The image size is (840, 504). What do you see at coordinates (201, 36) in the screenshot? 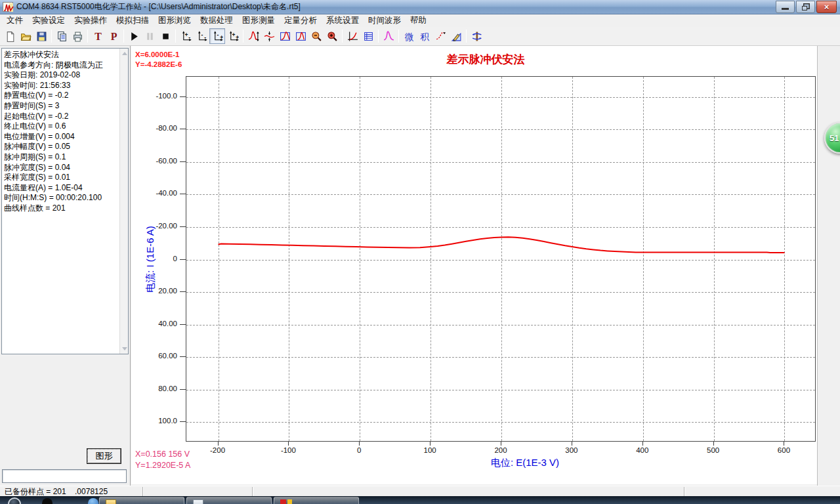
I see `axis-quadrant-2-icon: --` at bounding box center [201, 36].